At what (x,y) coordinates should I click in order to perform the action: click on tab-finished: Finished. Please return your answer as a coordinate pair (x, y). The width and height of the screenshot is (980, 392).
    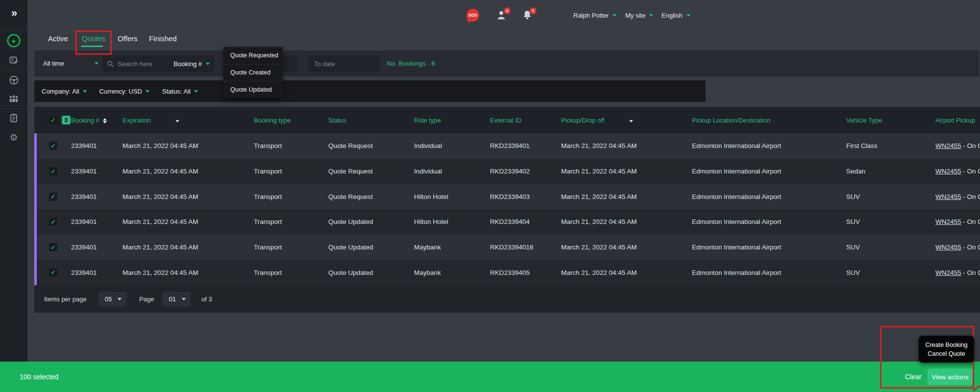
    Looking at the image, I should click on (163, 38).